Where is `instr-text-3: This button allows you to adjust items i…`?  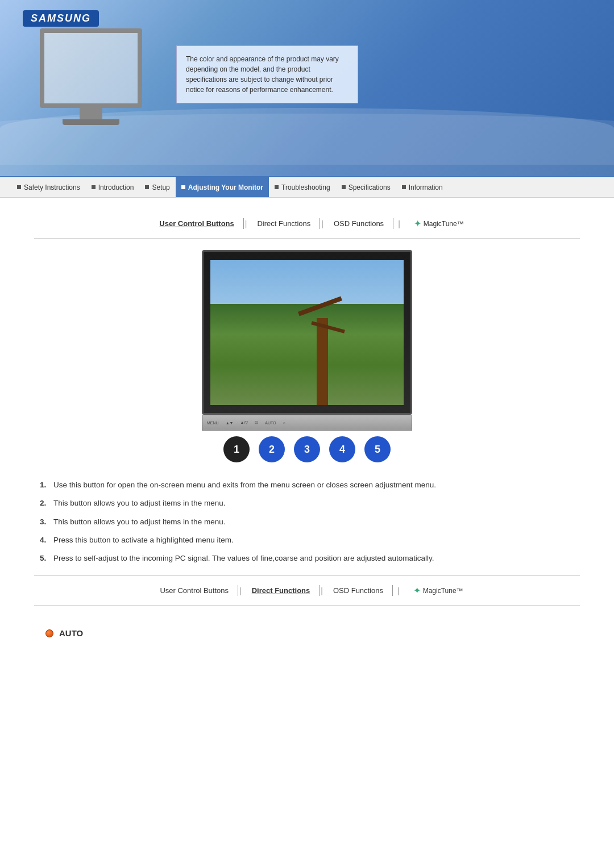 instr-text-3: This button allows you to adjust items i… is located at coordinates (317, 522).